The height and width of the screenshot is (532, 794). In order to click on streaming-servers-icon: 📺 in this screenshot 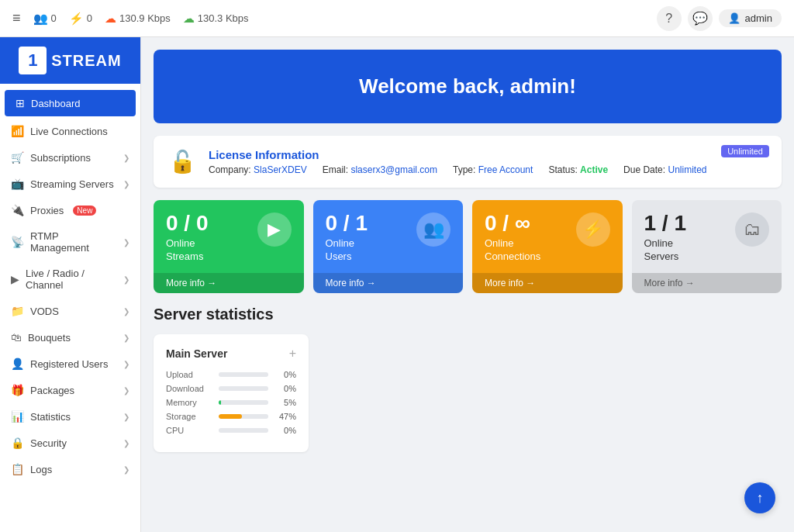, I will do `click(17, 184)`.